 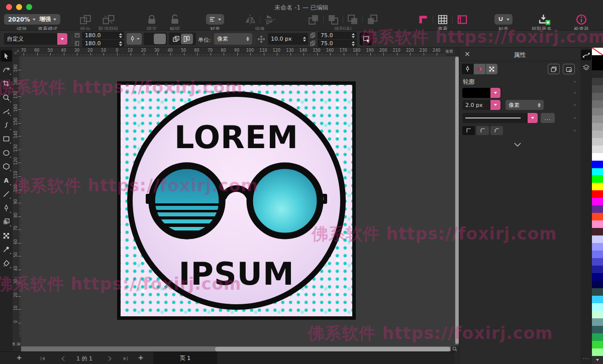 I want to click on section-expand-chevron, so click(x=518, y=144).